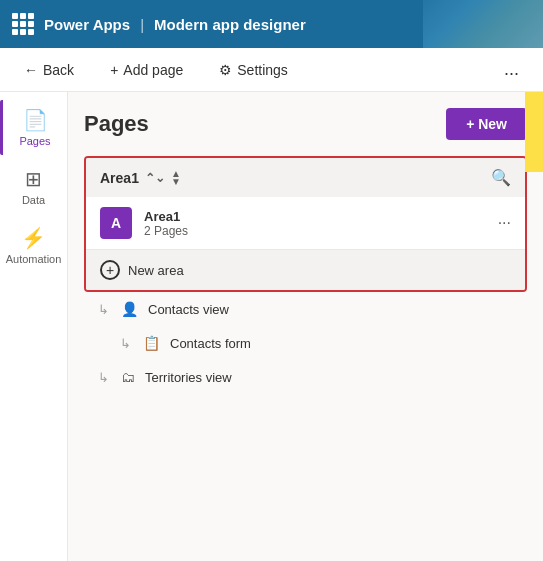 This screenshot has width=543, height=561. Describe the element at coordinates (306, 178) in the screenshot. I see `dropdown-header: Area1 ⌃⌄ ▲▼ 🔍` at that location.